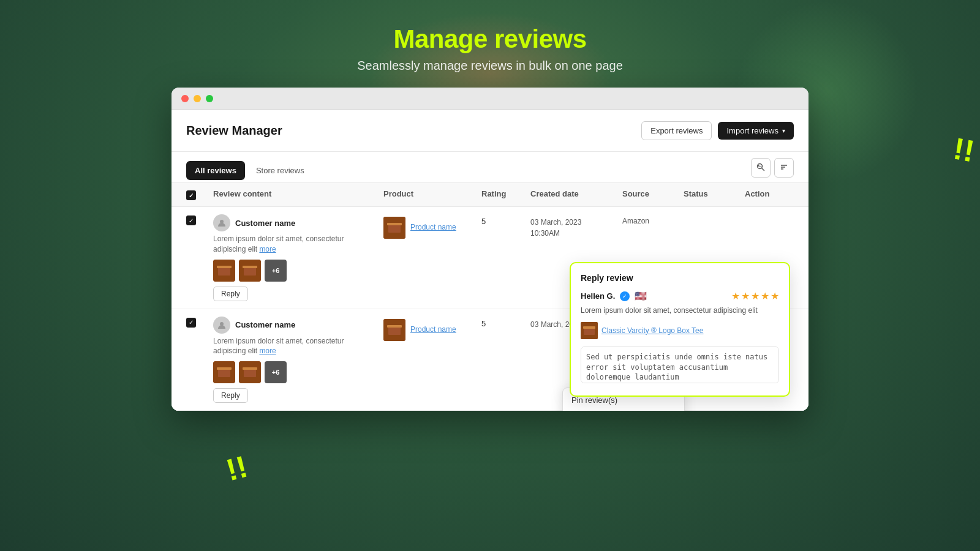 This screenshot has width=980, height=551. Describe the element at coordinates (490, 168) in the screenshot. I see `tabs-row: All reviews Store reviews` at that location.